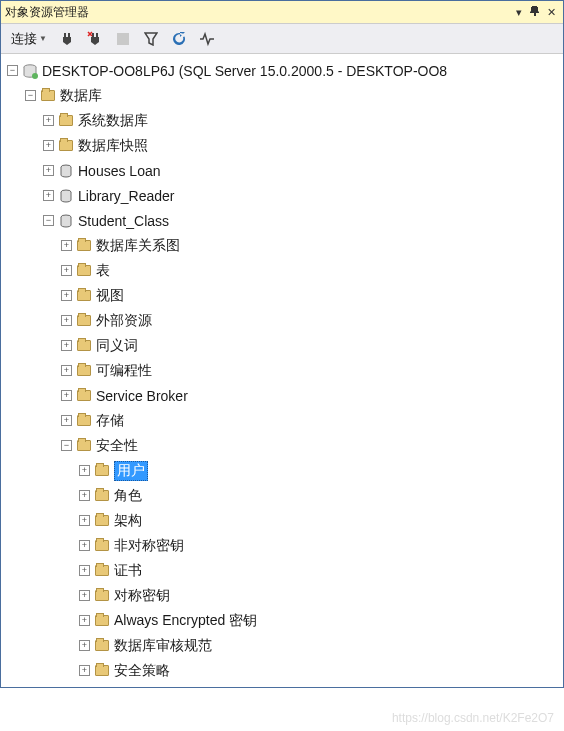  What do you see at coordinates (163, 646) in the screenshot?
I see `tree-label: 数据库审核规范` at bounding box center [163, 646].